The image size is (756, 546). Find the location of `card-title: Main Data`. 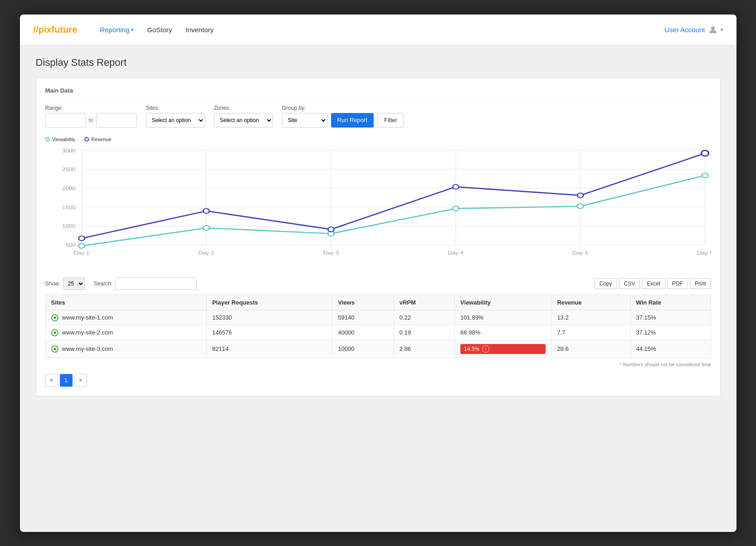

card-title: Main Data is located at coordinates (378, 93).